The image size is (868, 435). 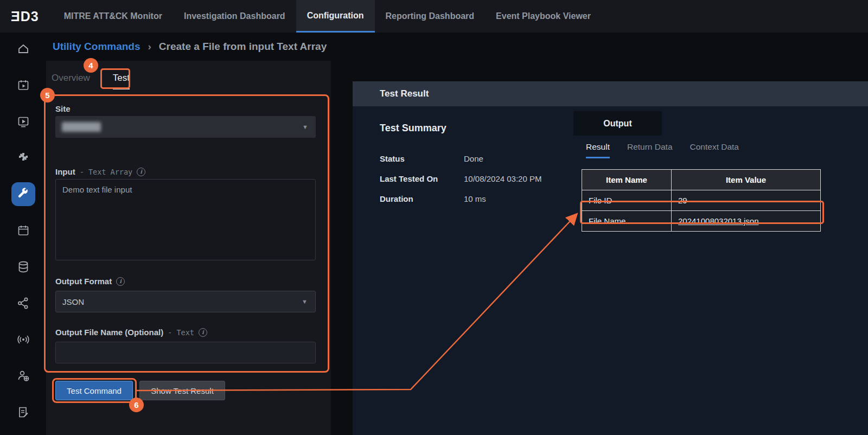 I want to click on test-summary: Status Done Last Tested On 10/08/2024 03…, so click(x=461, y=184).